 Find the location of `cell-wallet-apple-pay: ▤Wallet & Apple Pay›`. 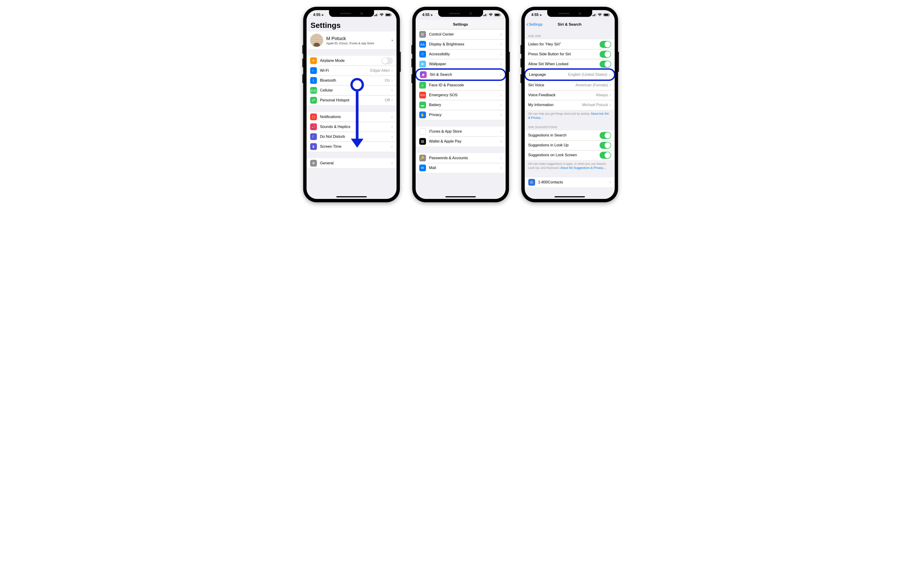

cell-wallet-apple-pay: ▤Wallet & Apple Pay› is located at coordinates (460, 141).